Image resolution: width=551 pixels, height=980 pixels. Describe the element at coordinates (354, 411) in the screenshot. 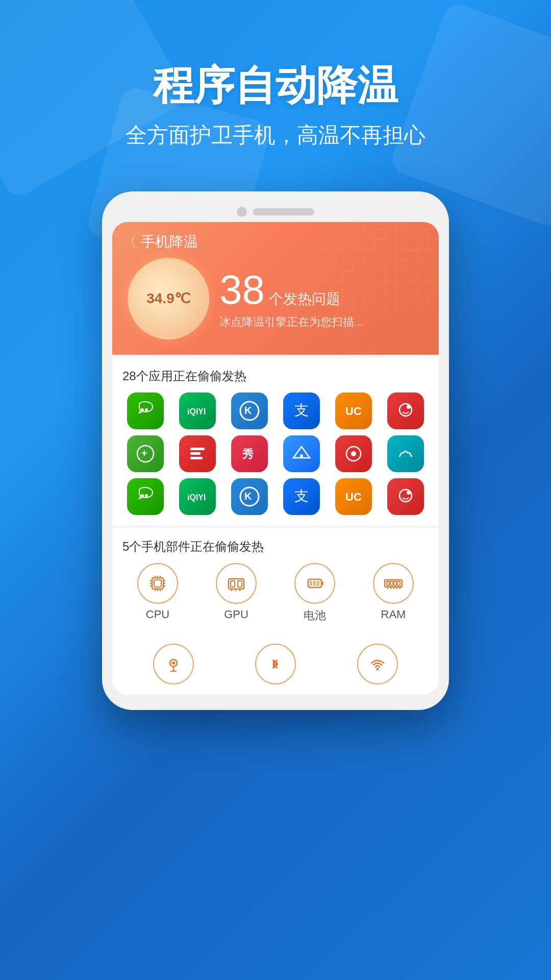

I see `app-uc-1: UC` at that location.